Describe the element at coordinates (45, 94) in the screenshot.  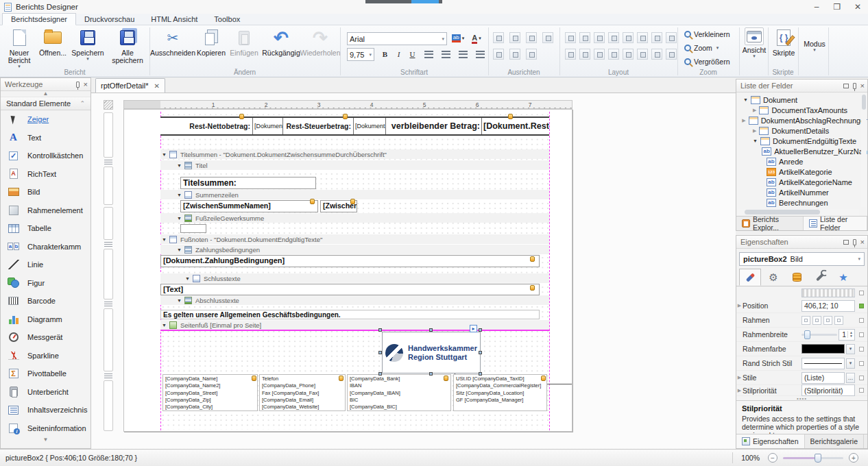
I see `scroll-up-icon: ▲` at that location.